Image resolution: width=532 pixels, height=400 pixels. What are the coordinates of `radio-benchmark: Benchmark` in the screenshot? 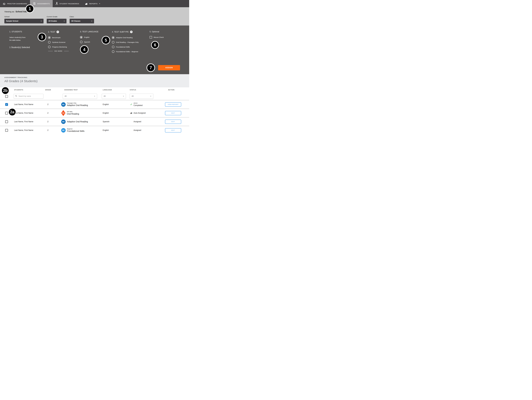 It's located at (58, 37).